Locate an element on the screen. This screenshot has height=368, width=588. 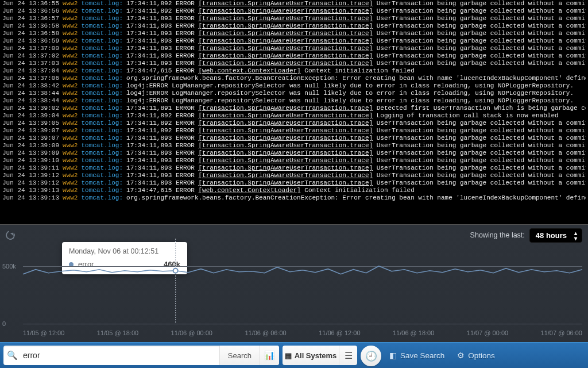
x-tick: 11/06 @ 00:00 is located at coordinates (192, 333).